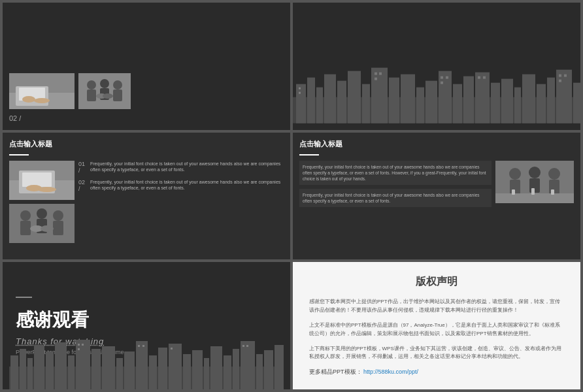  Describe the element at coordinates (146, 91) in the screenshot. I see `slide1-photos-row` at that location.